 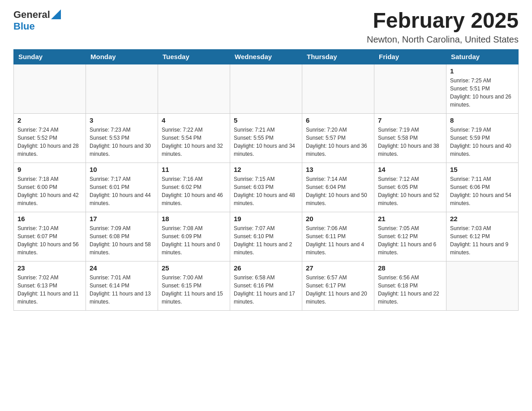 I want to click on day-info: Sunrise: 7:18 AM Sunset: 6:00 PM Dayligh…, so click(x=50, y=191).